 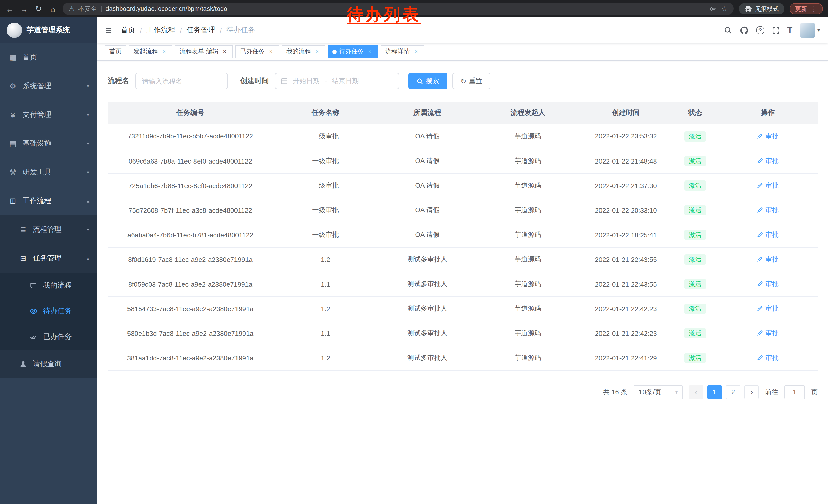 I want to click on reset-button: ↻ 重置, so click(x=471, y=81).